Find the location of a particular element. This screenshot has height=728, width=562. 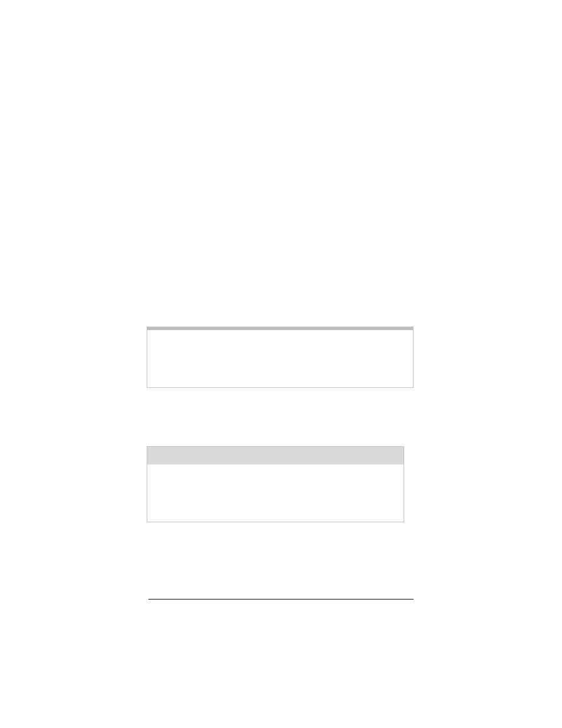

panel-2-header is located at coordinates (276, 456).